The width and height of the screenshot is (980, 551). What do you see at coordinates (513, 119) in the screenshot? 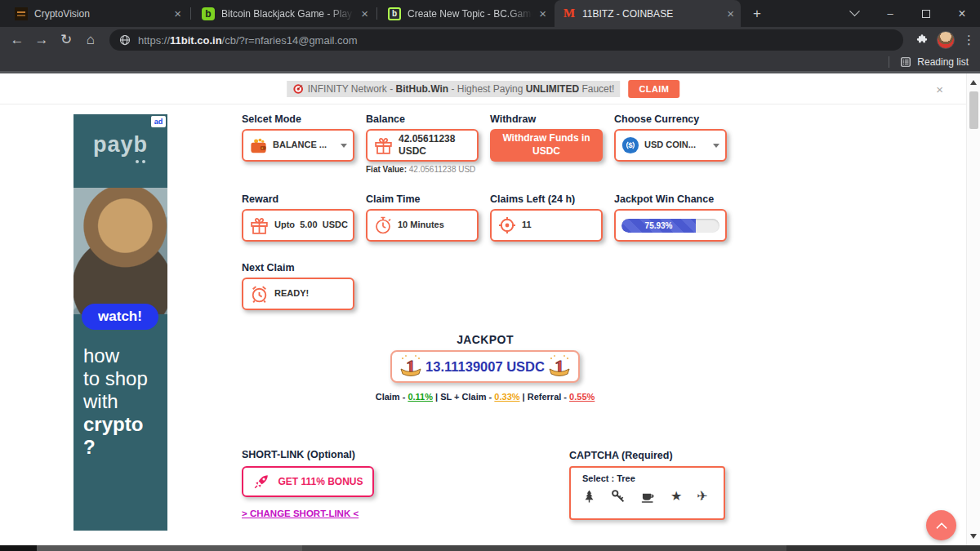
I see `withdraw-label: Withdraw` at bounding box center [513, 119].